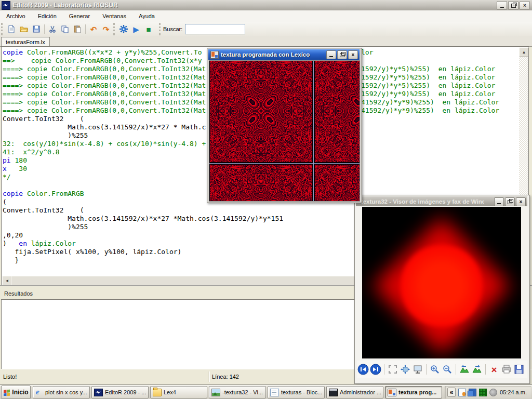 This screenshot has width=532, height=399. Describe the element at coordinates (19, 294) in the screenshot. I see `results-label: Resultados` at that location.